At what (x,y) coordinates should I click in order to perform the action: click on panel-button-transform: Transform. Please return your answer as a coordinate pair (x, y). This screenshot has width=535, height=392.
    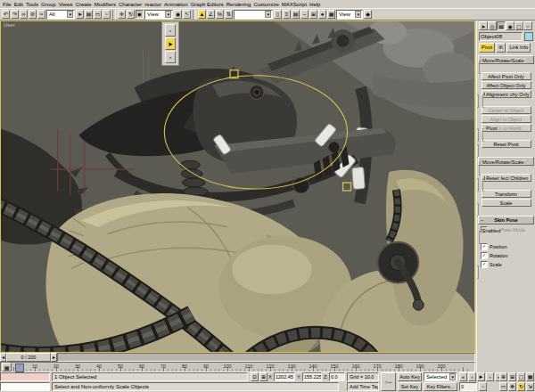
    Looking at the image, I should click on (506, 194).